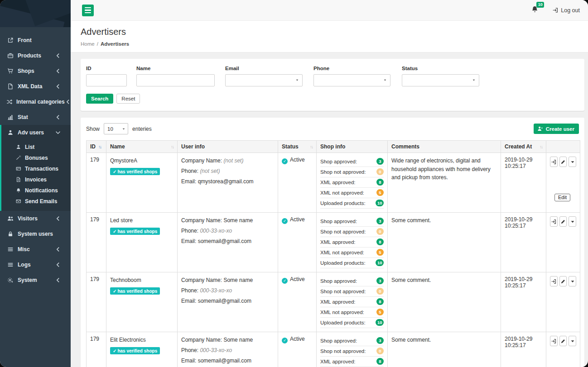  What do you see at coordinates (19, 191) in the screenshot?
I see `bell-icon` at bounding box center [19, 191].